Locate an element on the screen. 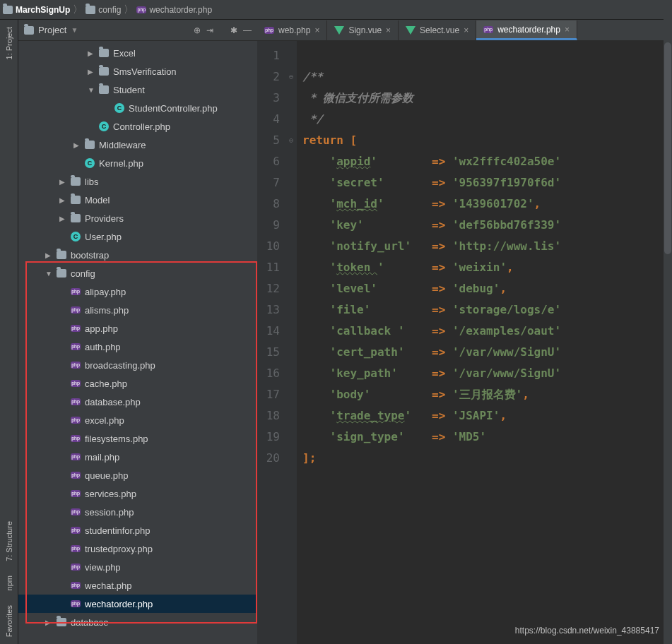 The height and width of the screenshot is (644, 672). tree-item-label: Providers is located at coordinates (105, 219).